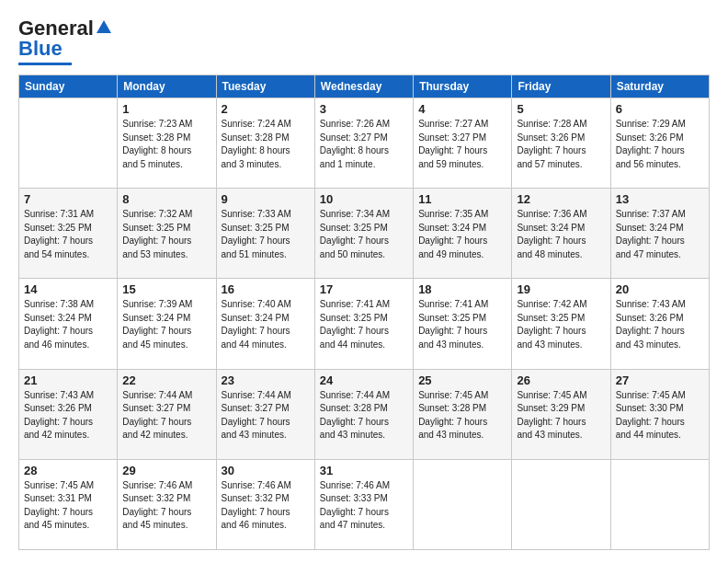 The image size is (728, 563). What do you see at coordinates (462, 381) in the screenshot?
I see `day-number: 25` at bounding box center [462, 381].